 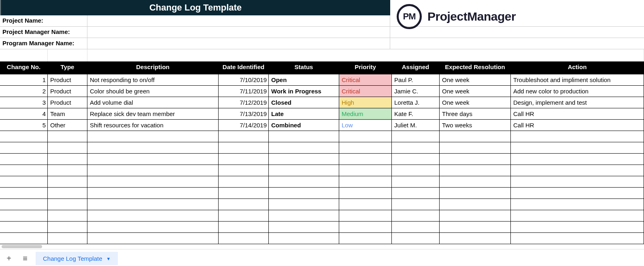 What do you see at coordinates (304, 114) in the screenshot?
I see `cell-status: Late` at bounding box center [304, 114].